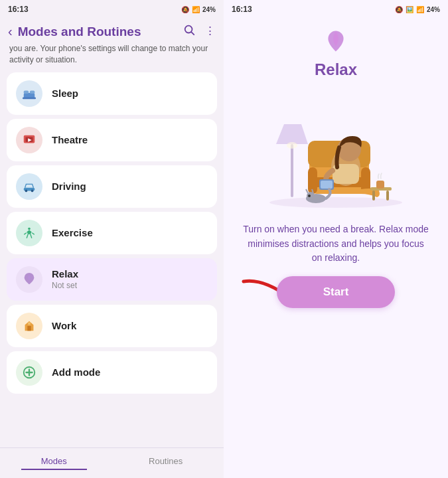 This screenshot has width=448, height=478. I want to click on back-button: ‹, so click(11, 32).